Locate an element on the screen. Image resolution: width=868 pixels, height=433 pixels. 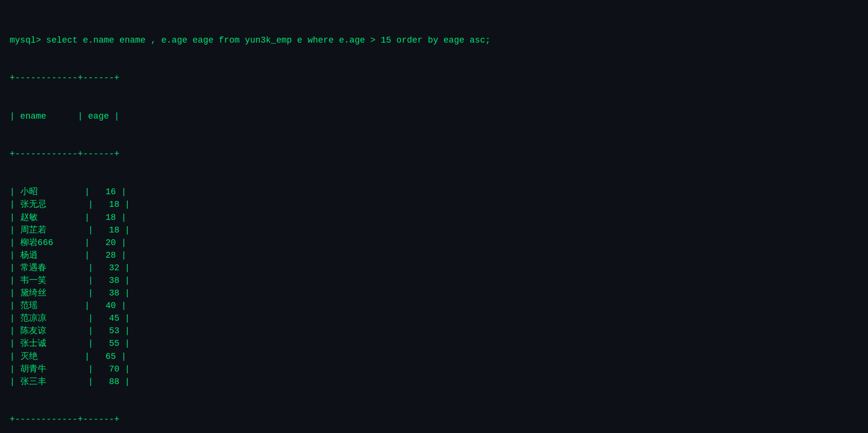
table-row: | 常遇春 | 32 | is located at coordinates (434, 268).